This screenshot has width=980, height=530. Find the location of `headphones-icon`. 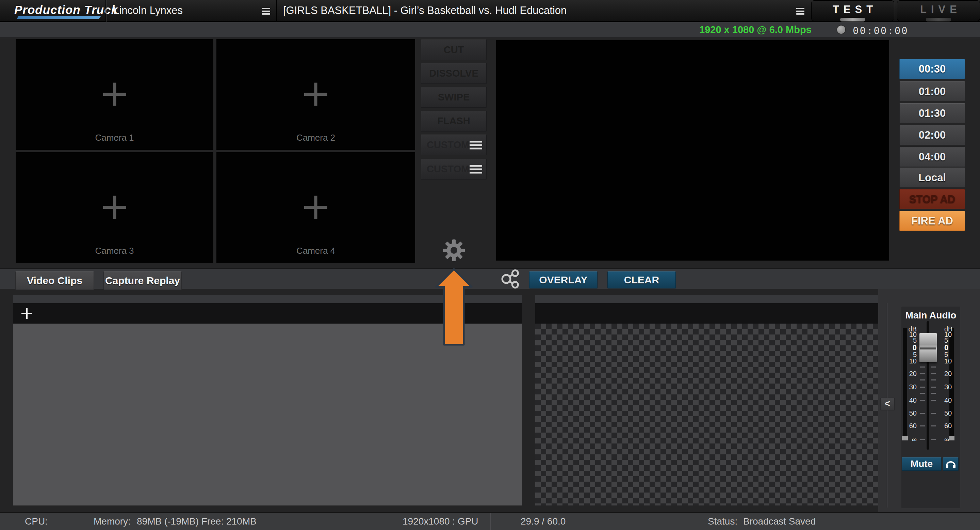

headphones-icon is located at coordinates (951, 465).